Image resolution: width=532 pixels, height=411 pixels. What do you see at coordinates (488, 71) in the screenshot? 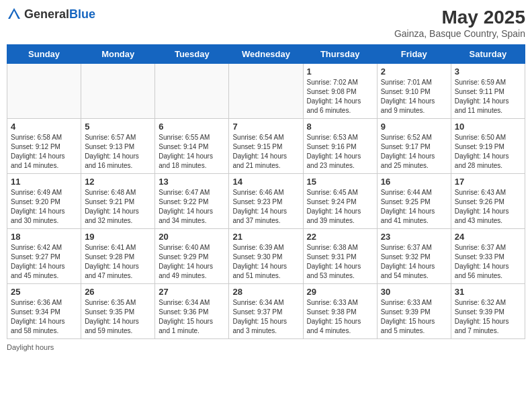
I see `day-number: 3` at bounding box center [488, 71].